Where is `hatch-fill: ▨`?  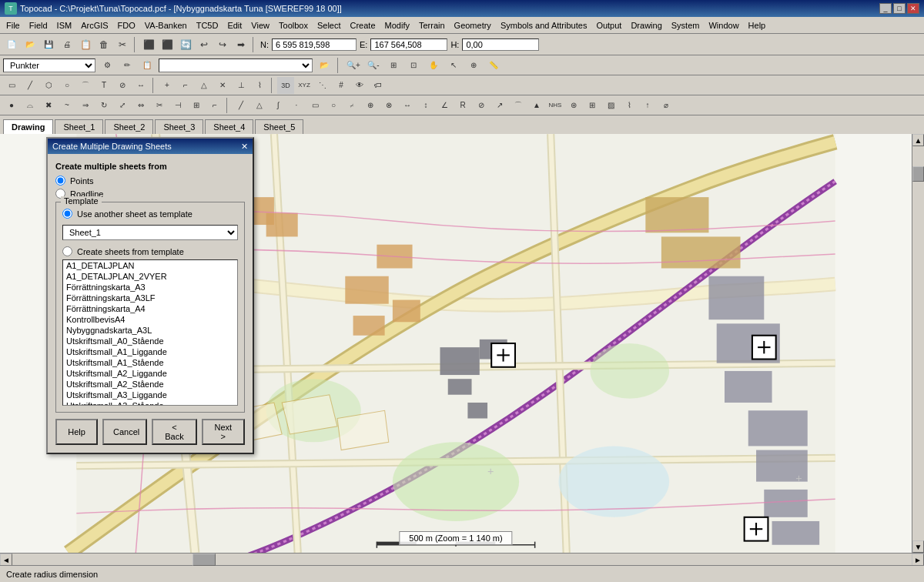
hatch-fill: ▨ is located at coordinates (611, 105).